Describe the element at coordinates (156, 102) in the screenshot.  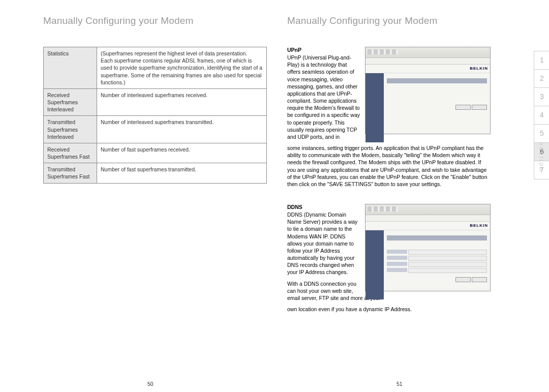
I see `table-row: Received Superframes InterleavedNumber o…` at that location.